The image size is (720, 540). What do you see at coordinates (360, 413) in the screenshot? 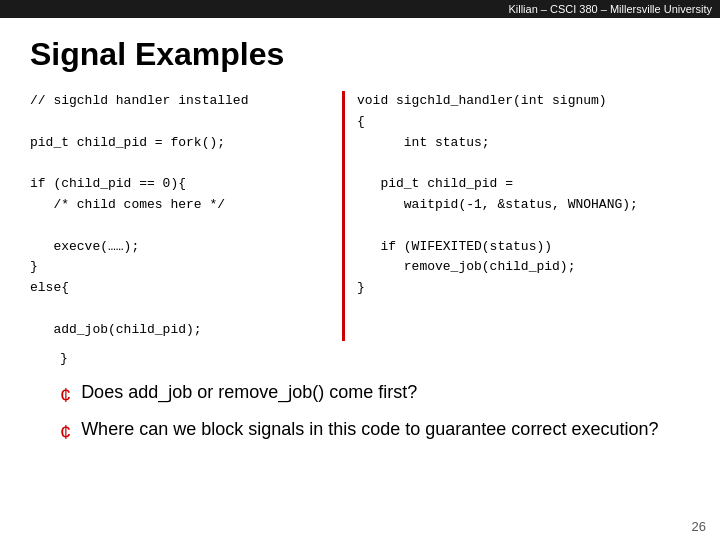
I see `bullets-list: ¢Does add_job or remove_job() come first…` at bounding box center [360, 413].